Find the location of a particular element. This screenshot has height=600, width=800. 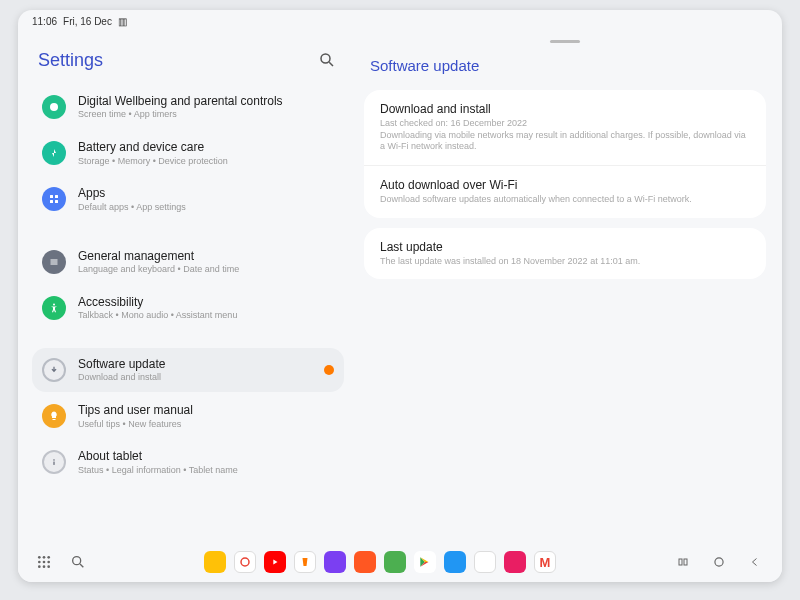

item-title: Apps is located at coordinates (206, 193).